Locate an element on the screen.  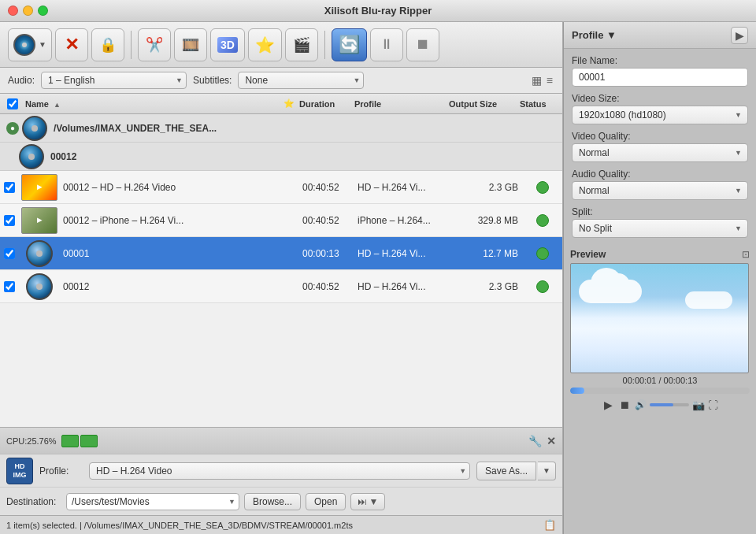
convert-icon: 🔄 is located at coordinates (350, 45).